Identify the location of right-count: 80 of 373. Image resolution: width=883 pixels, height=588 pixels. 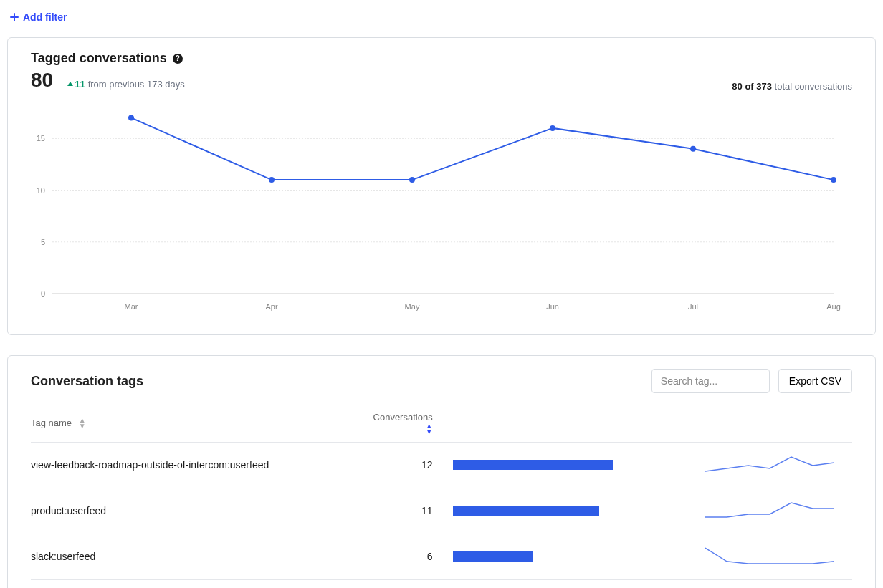
(752, 86).